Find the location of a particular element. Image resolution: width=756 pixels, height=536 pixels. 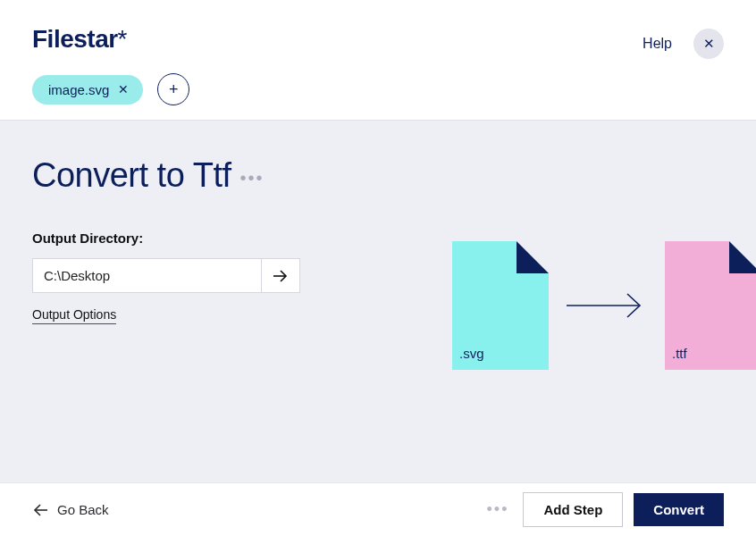

go-back-button: Go Back is located at coordinates (71, 509).